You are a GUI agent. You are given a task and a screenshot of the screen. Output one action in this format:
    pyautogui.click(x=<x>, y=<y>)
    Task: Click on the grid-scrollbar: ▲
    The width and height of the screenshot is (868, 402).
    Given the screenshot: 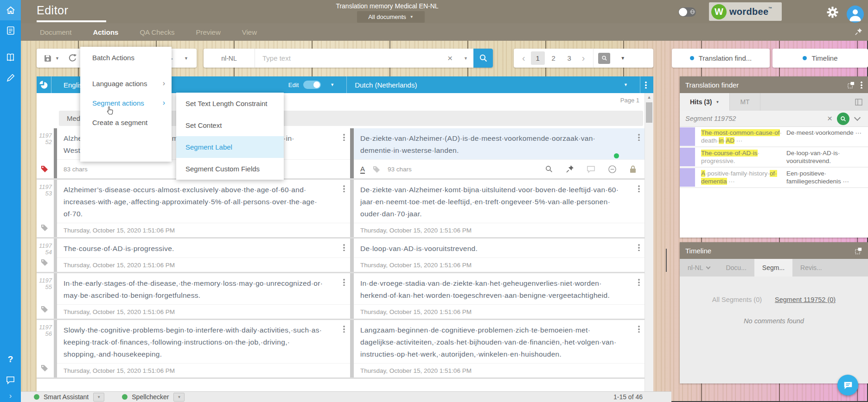 What is the action you would take?
    pyautogui.click(x=649, y=242)
    